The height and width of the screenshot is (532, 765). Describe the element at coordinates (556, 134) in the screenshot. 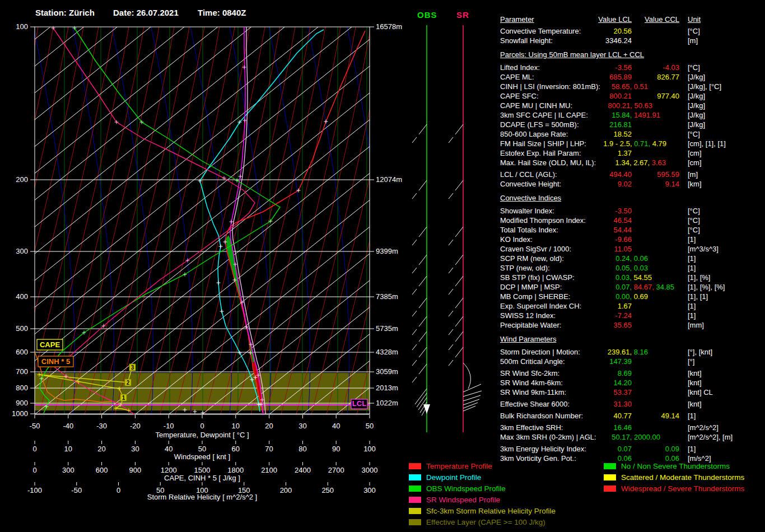

I see `row-label: 850-600 Lapse Rate:` at that location.